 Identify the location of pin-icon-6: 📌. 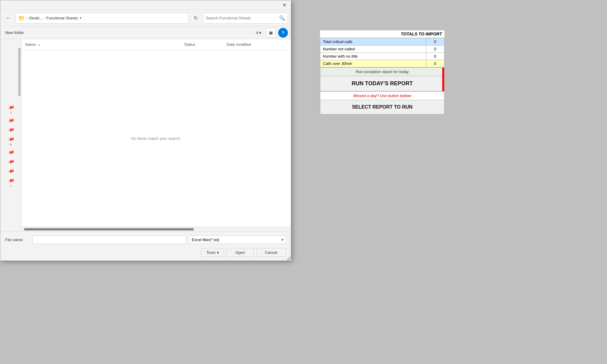
(11, 162).